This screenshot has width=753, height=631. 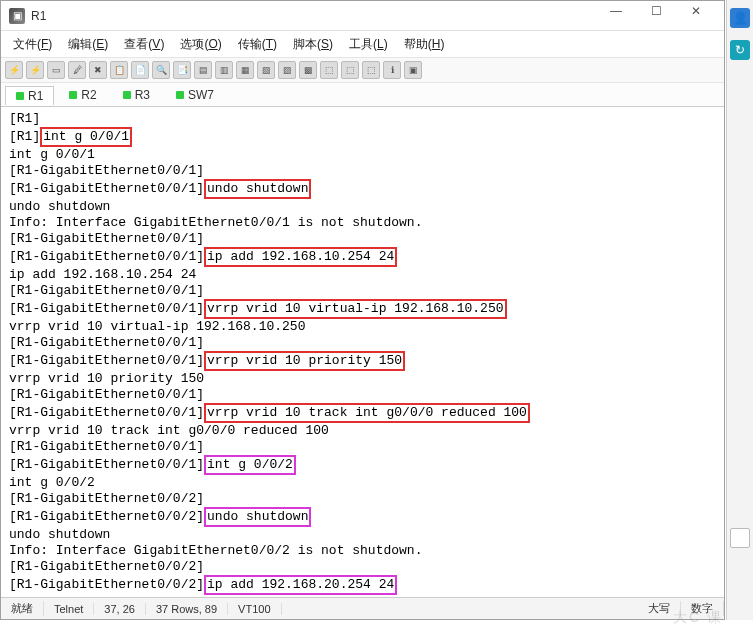 I want to click on toolbar-button: ▧, so click(x=266, y=70).